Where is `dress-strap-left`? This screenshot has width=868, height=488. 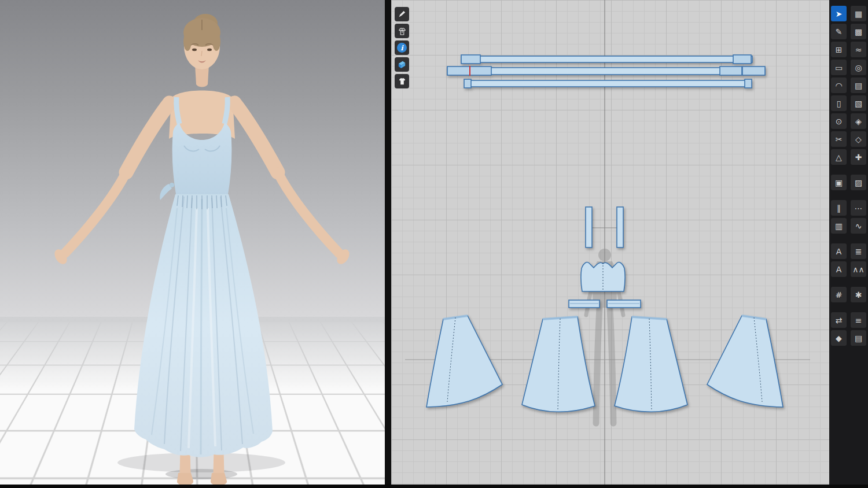
dress-strap-left is located at coordinates (178, 110).